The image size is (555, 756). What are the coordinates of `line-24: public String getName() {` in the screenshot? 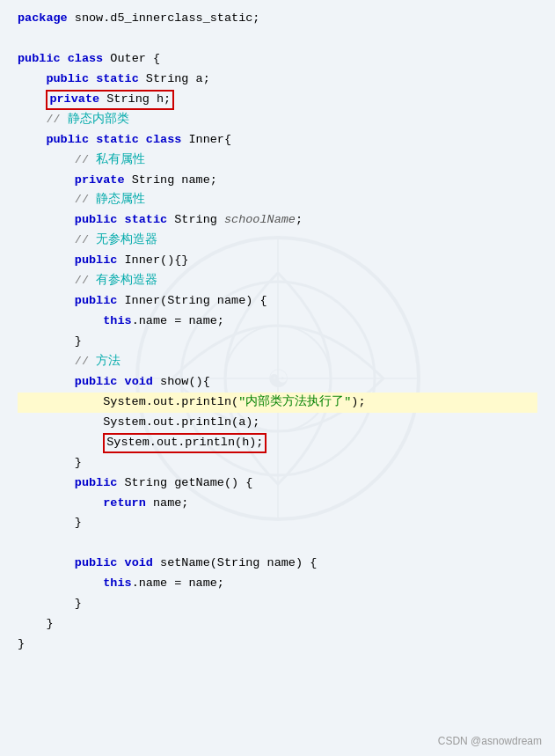 It's located at (278, 484).